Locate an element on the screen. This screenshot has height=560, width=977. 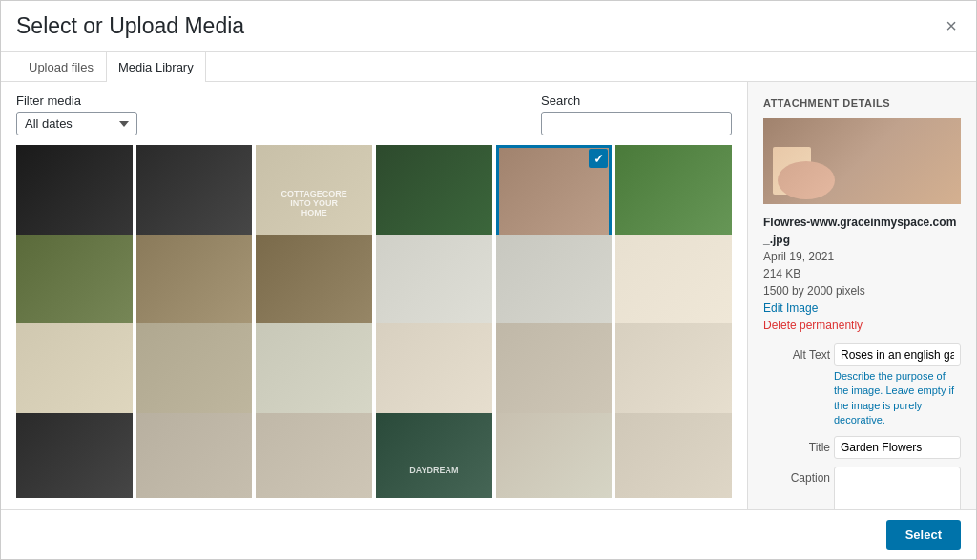
modal-footer: Select is located at coordinates (488, 534).